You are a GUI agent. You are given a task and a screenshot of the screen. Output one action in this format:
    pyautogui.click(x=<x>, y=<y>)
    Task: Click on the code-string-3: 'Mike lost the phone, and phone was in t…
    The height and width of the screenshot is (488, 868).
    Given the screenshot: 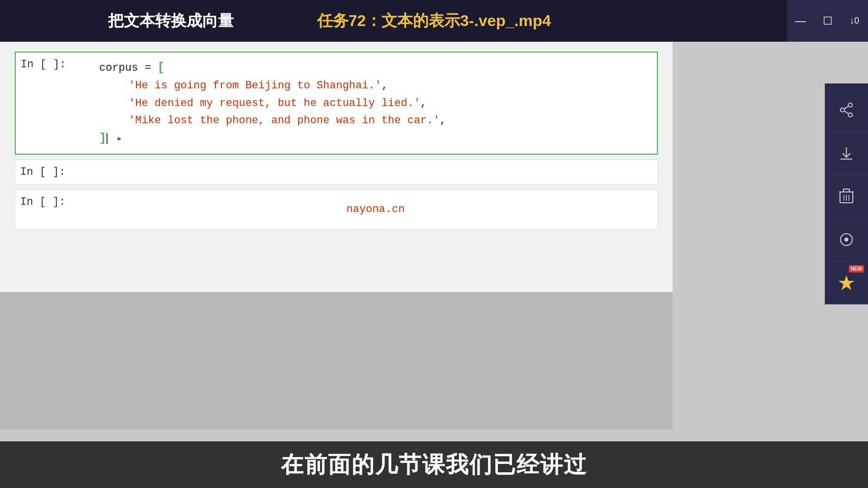 What is the action you would take?
    pyautogui.click(x=288, y=121)
    